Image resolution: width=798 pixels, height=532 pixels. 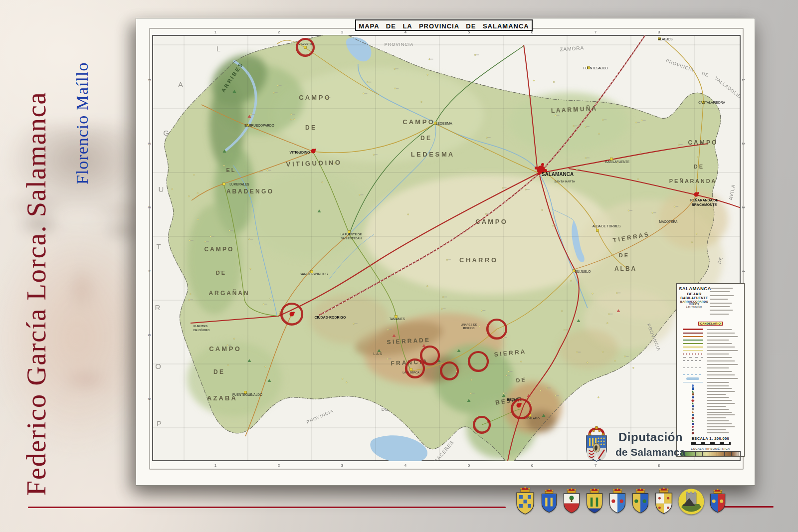 I want to click on logo-line2: de Salamanca, so click(x=650, y=452).